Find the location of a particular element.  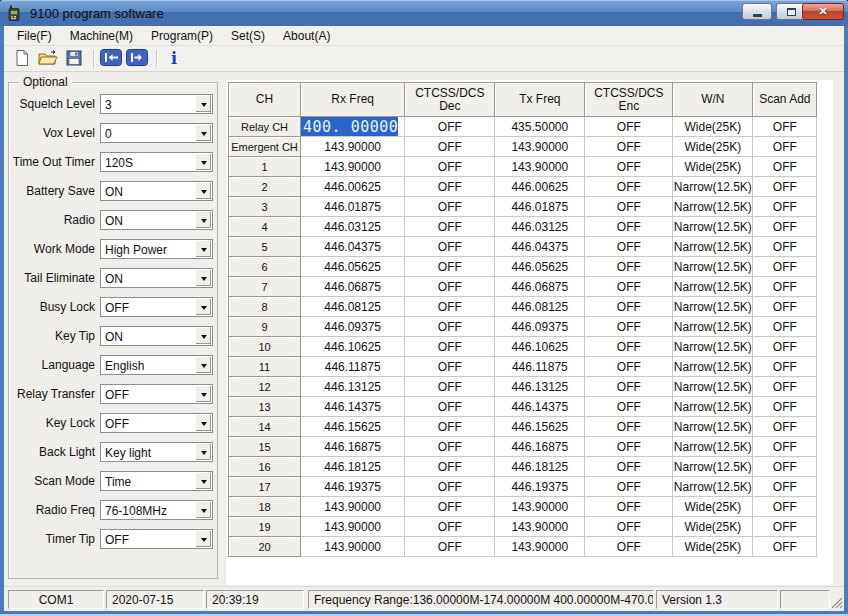

col-header-wn: W/N is located at coordinates (713, 100).